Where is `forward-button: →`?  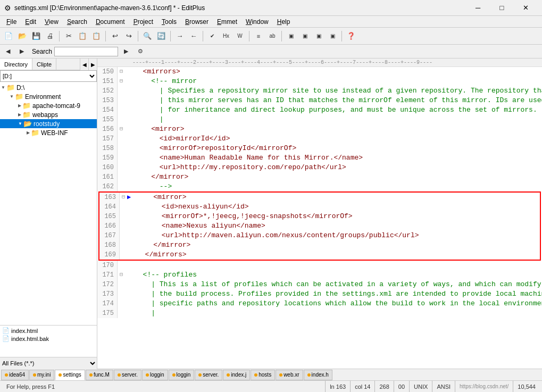 forward-button: → is located at coordinates (180, 36).